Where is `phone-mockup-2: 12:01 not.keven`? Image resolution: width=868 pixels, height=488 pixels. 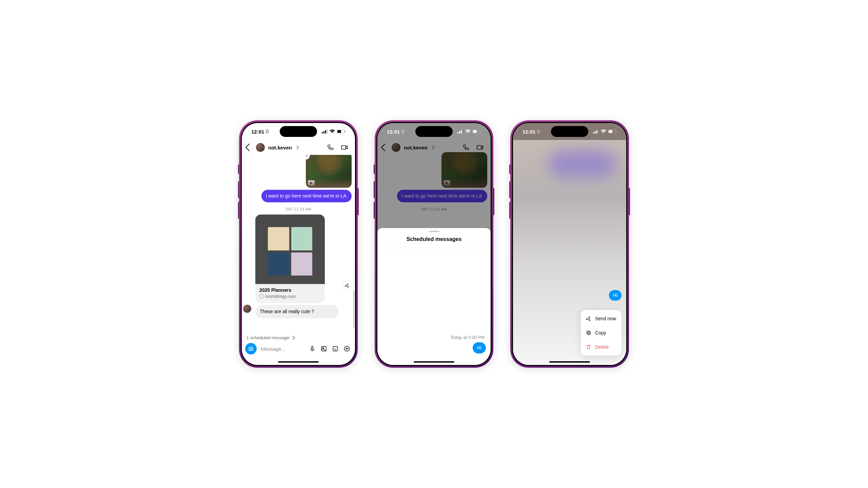 phone-mockup-2: 12:01 not.keven is located at coordinates (434, 244).